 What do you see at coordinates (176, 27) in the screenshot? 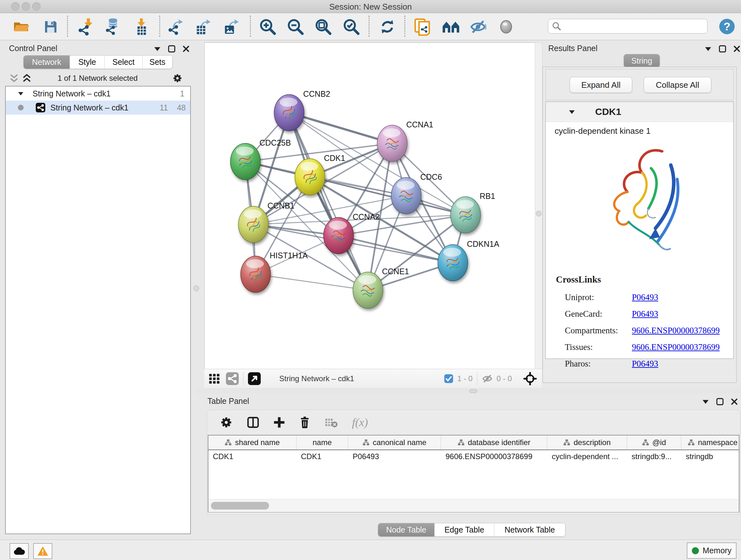
I see `export-network-button` at bounding box center [176, 27].